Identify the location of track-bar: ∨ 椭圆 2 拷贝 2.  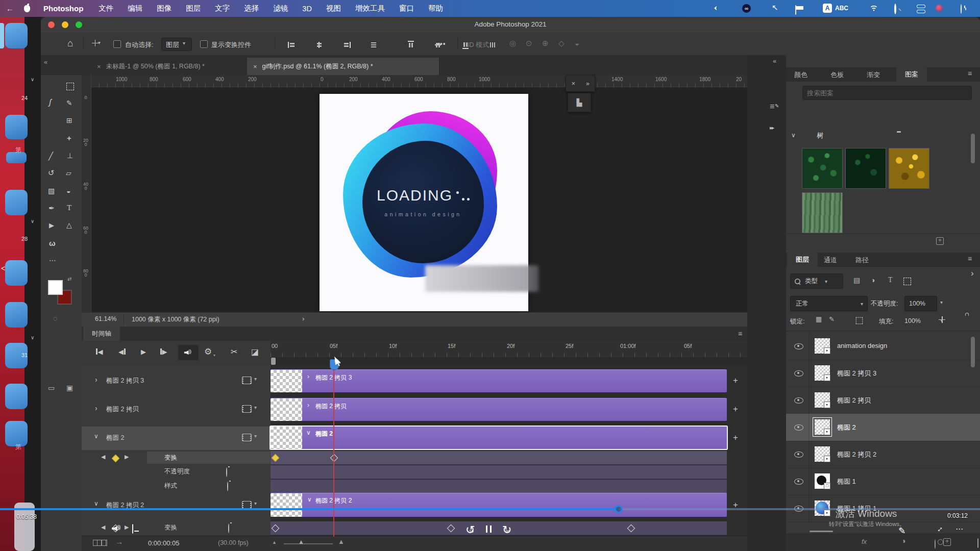
(499, 505).